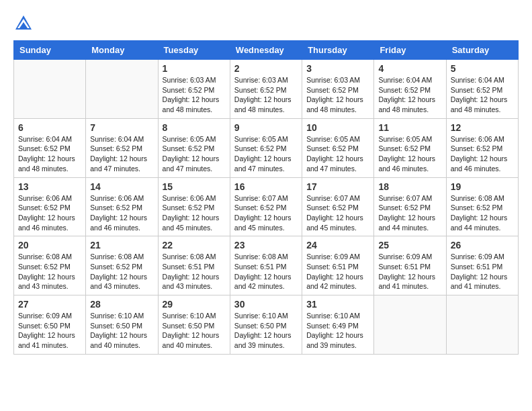 This screenshot has height=411, width=532. Describe the element at coordinates (266, 128) in the screenshot. I see `day-number: 9` at that location.